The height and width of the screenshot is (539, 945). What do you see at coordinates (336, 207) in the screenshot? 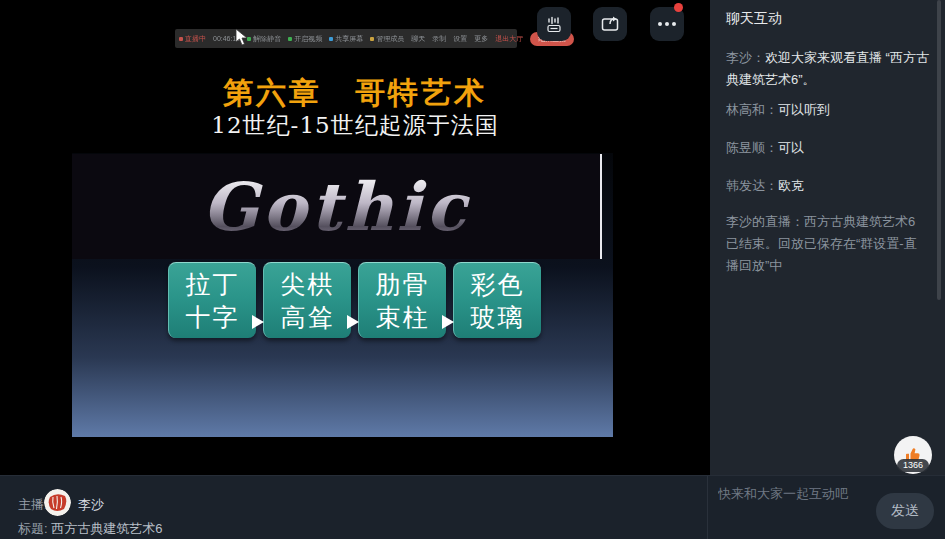
I see `gothic-logo-text: Gothic` at bounding box center [336, 207].